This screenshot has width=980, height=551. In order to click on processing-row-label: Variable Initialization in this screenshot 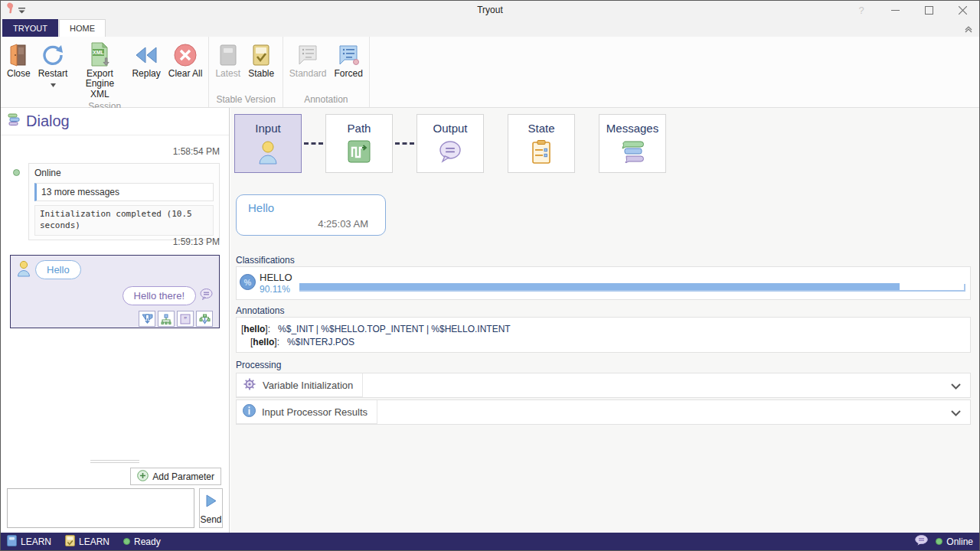, I will do `click(308, 386)`.